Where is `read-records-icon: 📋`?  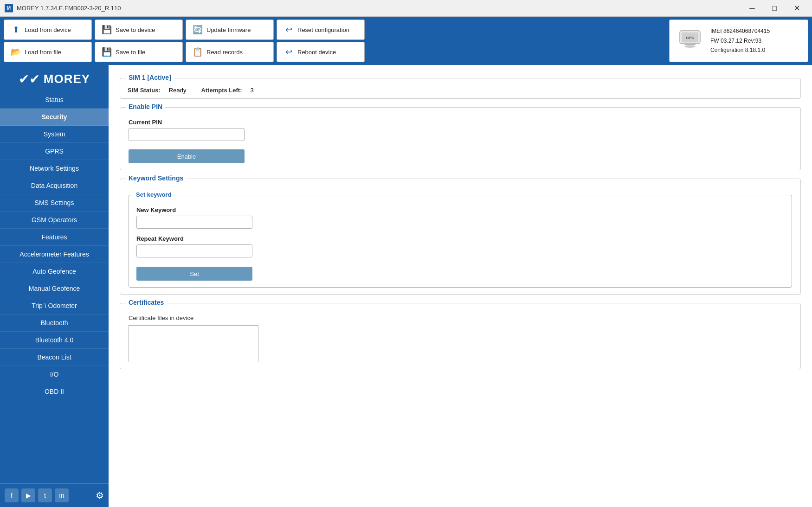
read-records-icon: 📋 is located at coordinates (198, 52).